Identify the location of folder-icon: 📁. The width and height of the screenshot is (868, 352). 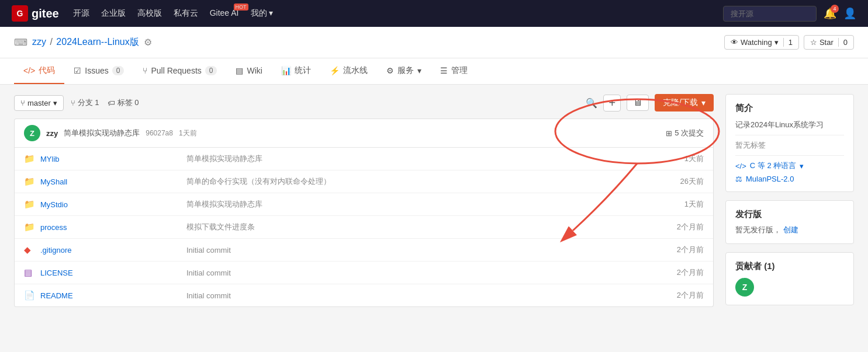
(29, 159).